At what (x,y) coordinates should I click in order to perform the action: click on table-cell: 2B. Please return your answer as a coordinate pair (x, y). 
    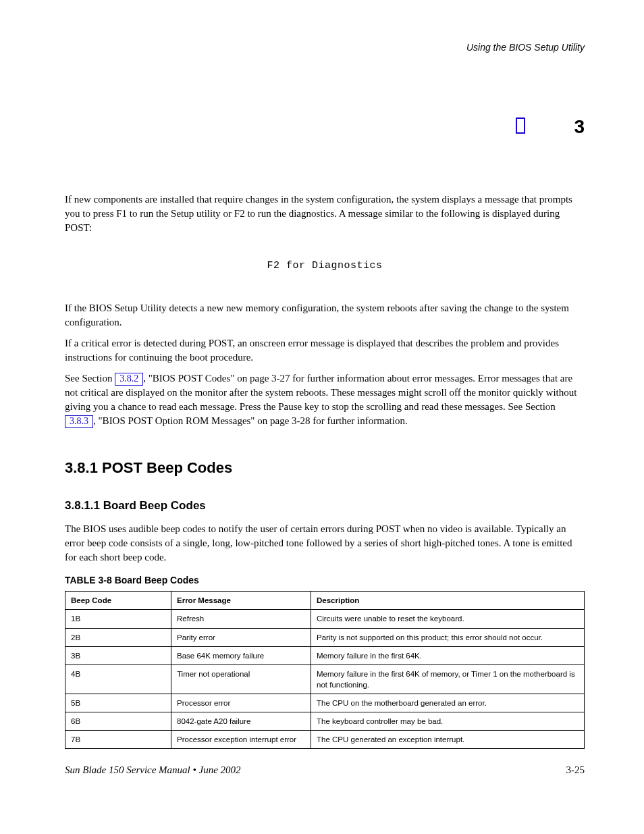
    Looking at the image, I should click on (119, 637).